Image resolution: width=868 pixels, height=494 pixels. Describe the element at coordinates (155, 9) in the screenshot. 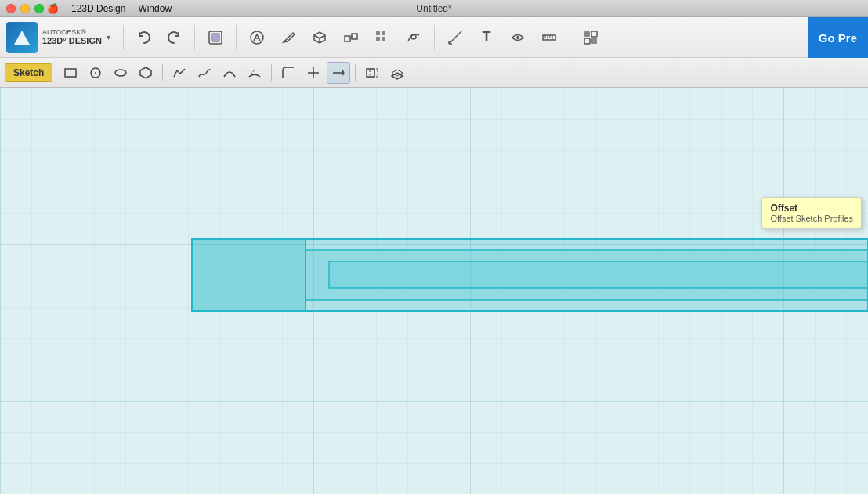

I see `window-menu: Window` at that location.